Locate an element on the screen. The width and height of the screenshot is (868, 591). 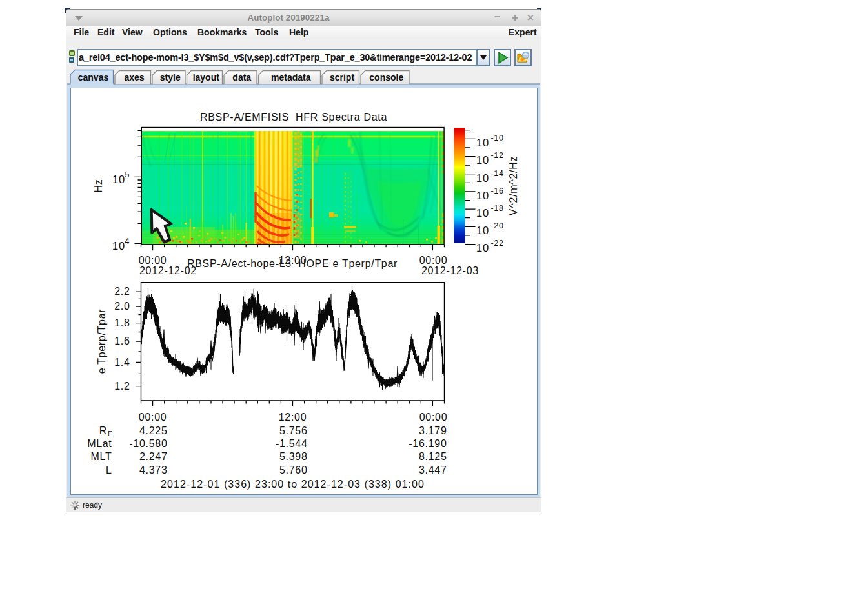
svg-text: 2.247 is located at coordinates (154, 457).